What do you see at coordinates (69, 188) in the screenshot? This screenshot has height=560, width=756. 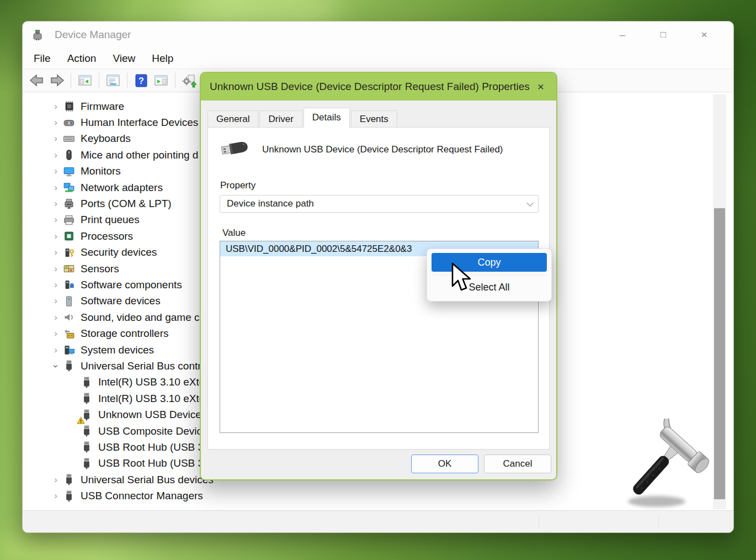 I see `network-icon` at bounding box center [69, 188].